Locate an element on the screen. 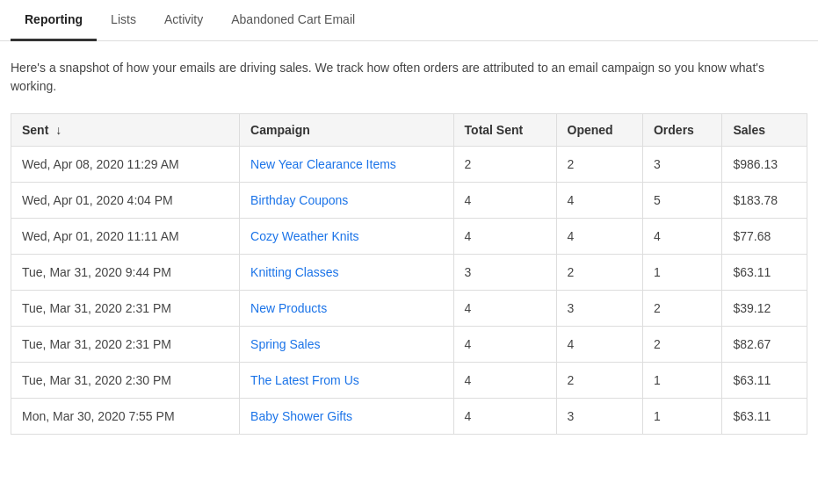 This screenshot has height=504, width=818. cell-sent: Tue, Mar 31, 2020 2:30 PM is located at coordinates (126, 381).